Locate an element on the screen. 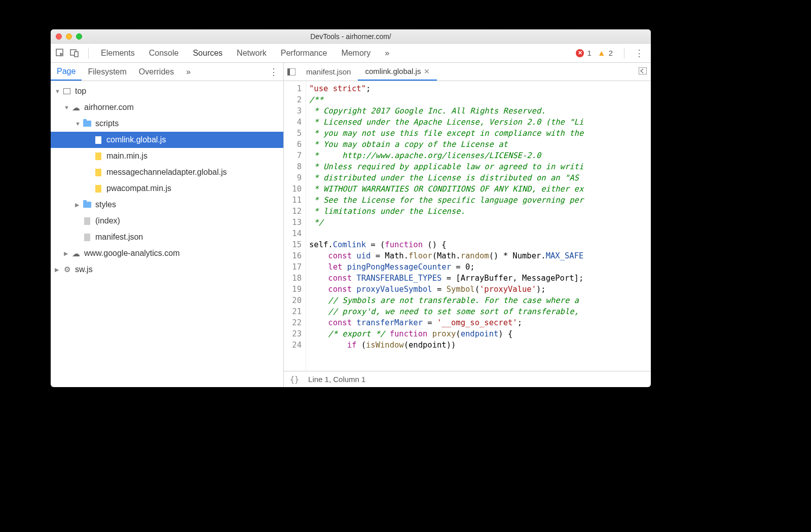  main-toolbar: Elements Console Sources Network Perform… is located at coordinates (351, 53).